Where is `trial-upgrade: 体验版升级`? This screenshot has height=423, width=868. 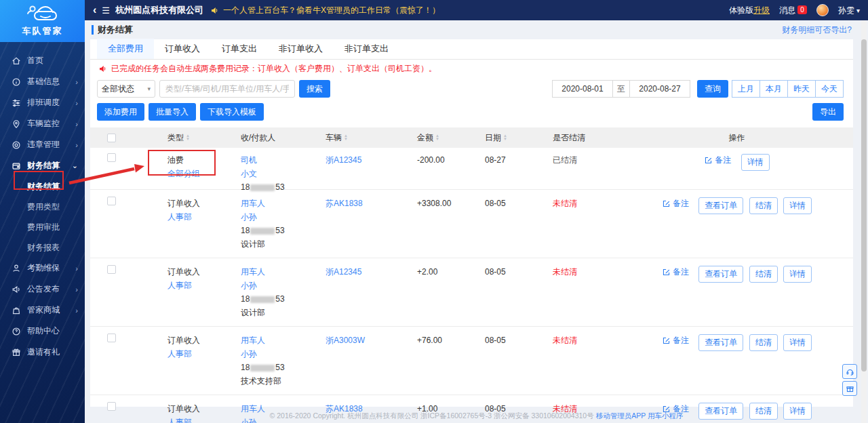
trial-upgrade: 体验版升级 is located at coordinates (749, 11).